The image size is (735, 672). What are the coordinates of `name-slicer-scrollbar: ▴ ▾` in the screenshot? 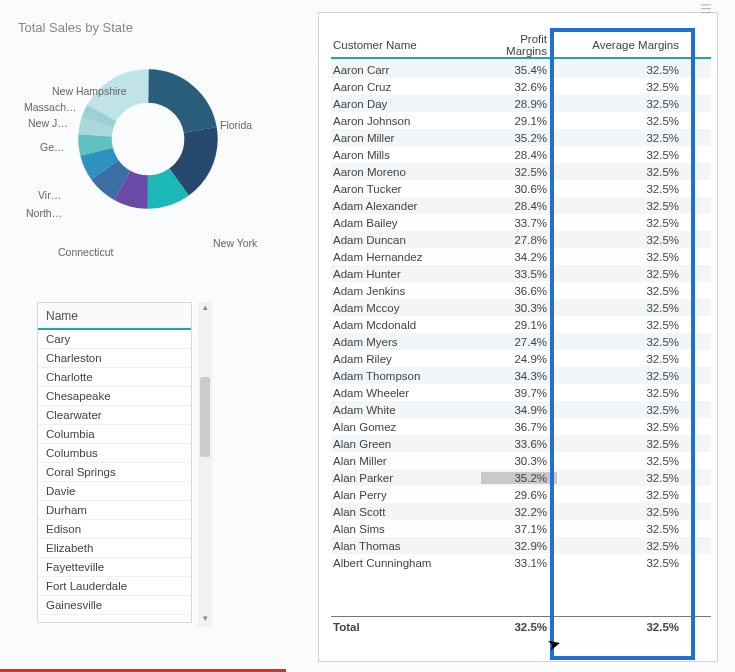 It's located at (205, 464).